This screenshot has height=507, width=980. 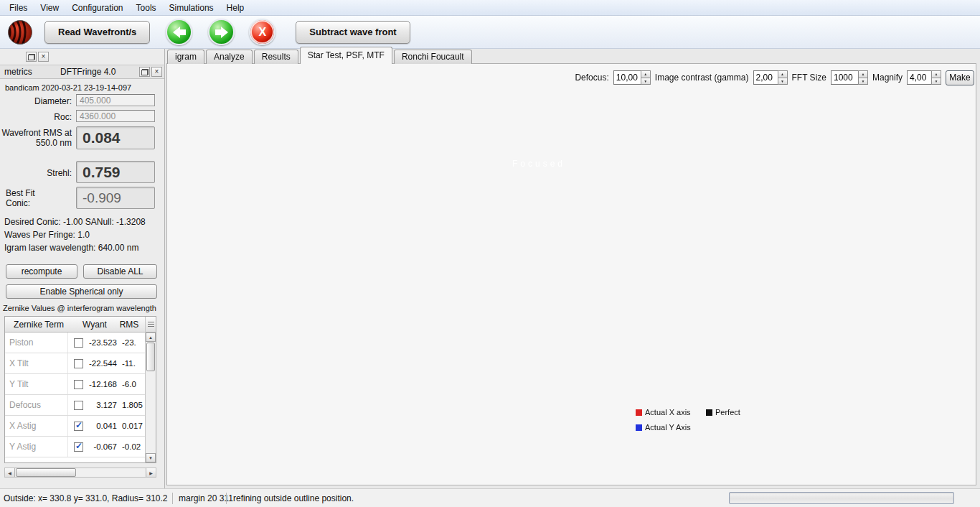 I want to click on dock-close-button: ×, so click(x=43, y=57).